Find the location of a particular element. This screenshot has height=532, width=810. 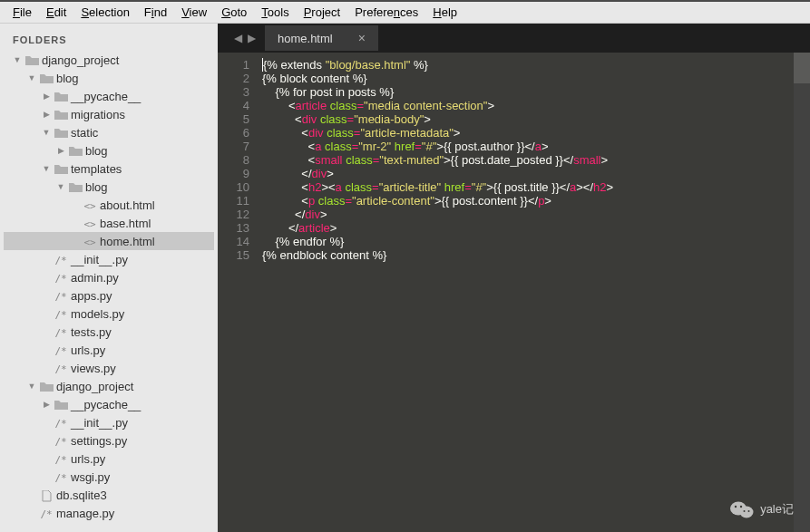

menu-view: View is located at coordinates (194, 13).